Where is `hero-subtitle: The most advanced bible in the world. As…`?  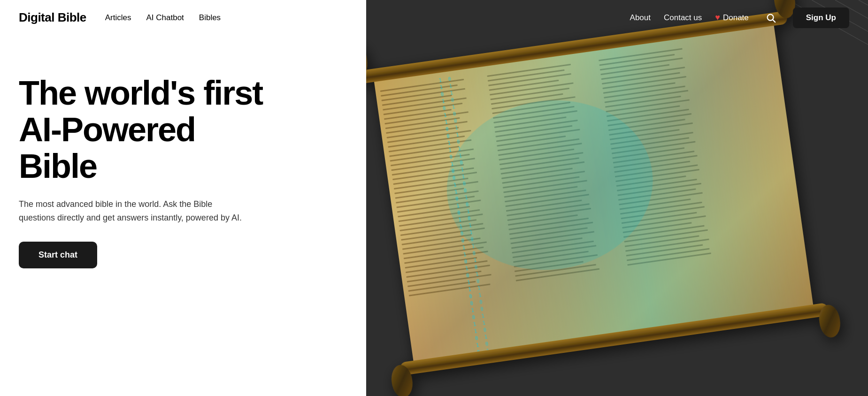 hero-subtitle: The most advanced bible in the world. As… is located at coordinates (131, 211).